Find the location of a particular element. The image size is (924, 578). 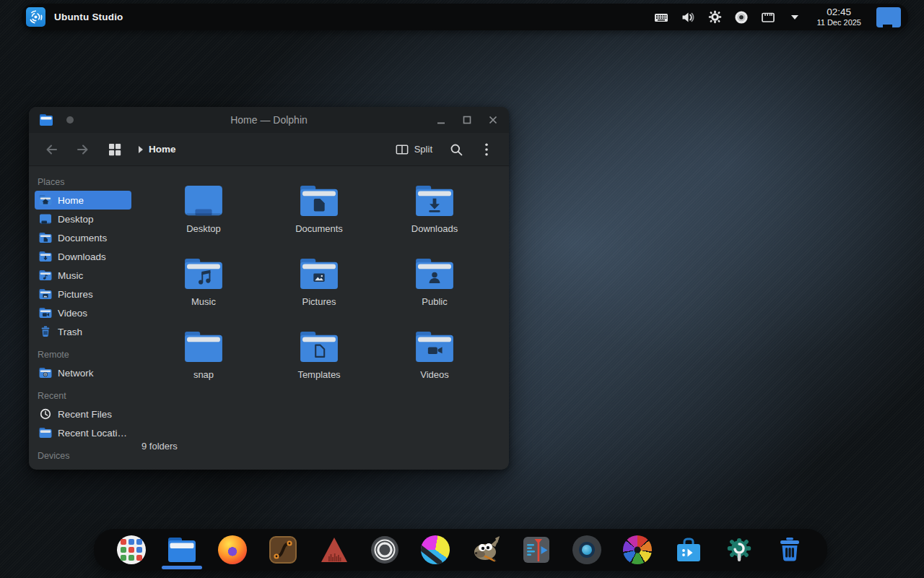

sidebar-item-pictures: Pictures is located at coordinates (83, 294).